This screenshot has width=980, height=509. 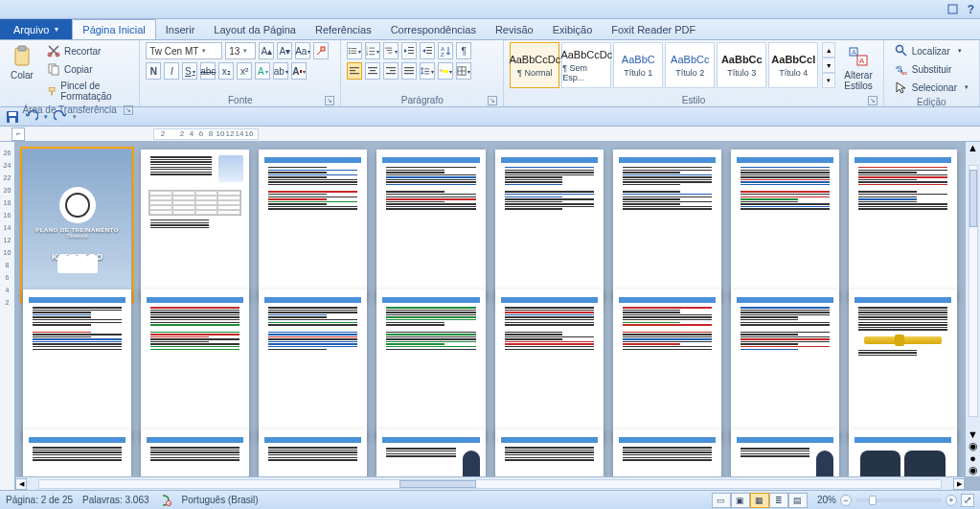 I want to click on view-draft: ▤, so click(x=798, y=500).